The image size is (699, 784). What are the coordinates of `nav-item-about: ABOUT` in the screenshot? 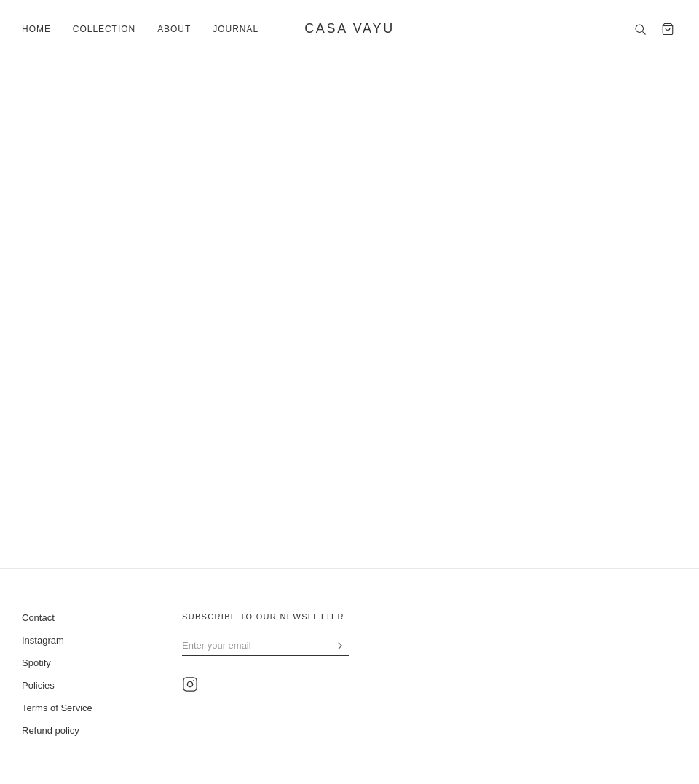 It's located at (174, 29).